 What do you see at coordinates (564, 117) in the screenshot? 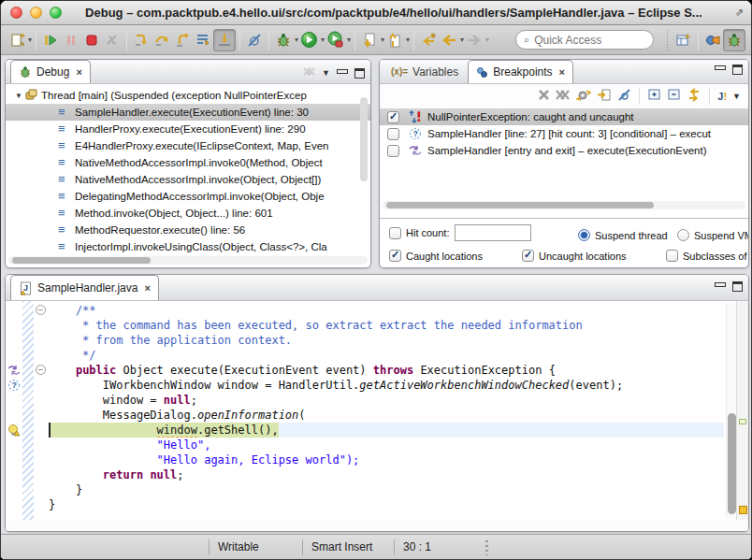
I see `breakpoint-row: NullPointerException: caught and uncaugh…` at bounding box center [564, 117].